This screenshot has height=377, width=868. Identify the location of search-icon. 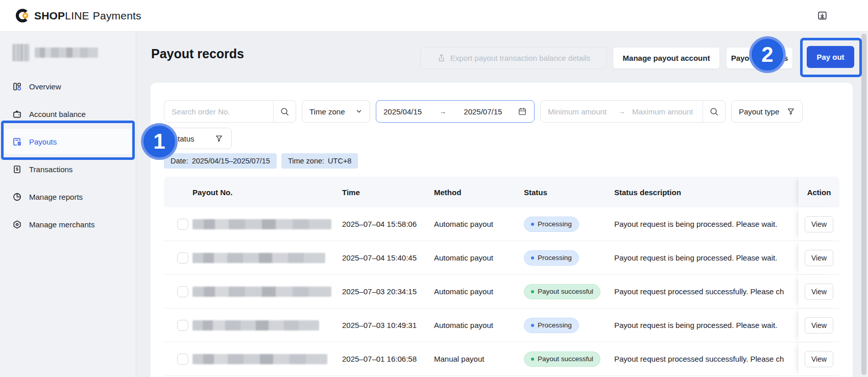
(285, 111).